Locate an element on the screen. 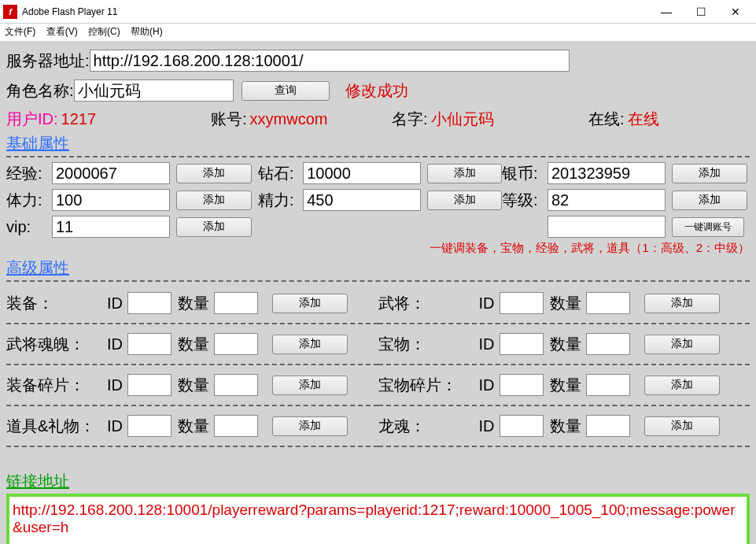  treasure-label: 宝物： is located at coordinates (429, 345).